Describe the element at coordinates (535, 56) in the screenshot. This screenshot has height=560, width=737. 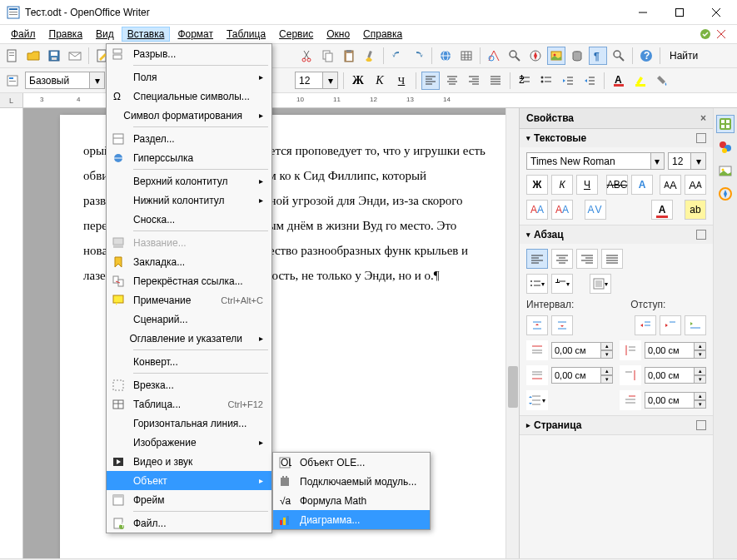
I see `navigator-icon` at that location.